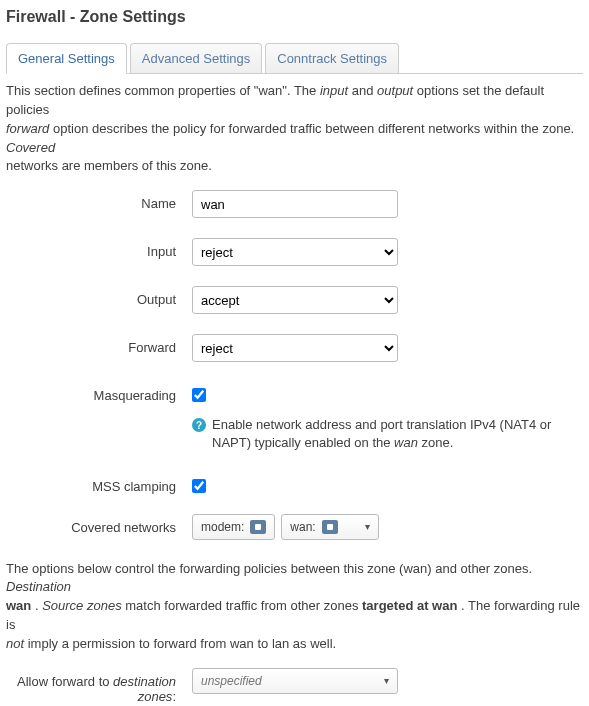 The height and width of the screenshot is (706, 589). Describe the element at coordinates (109, 166) in the screenshot. I see `desc-text: networks are members of this zone.` at that location.